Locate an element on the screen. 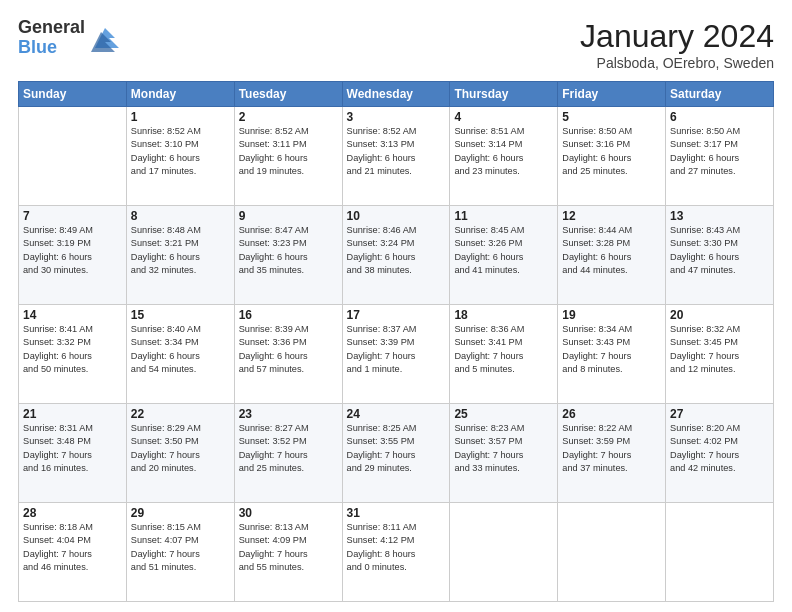 The width and height of the screenshot is (792, 612). day-number: 28 is located at coordinates (72, 513).